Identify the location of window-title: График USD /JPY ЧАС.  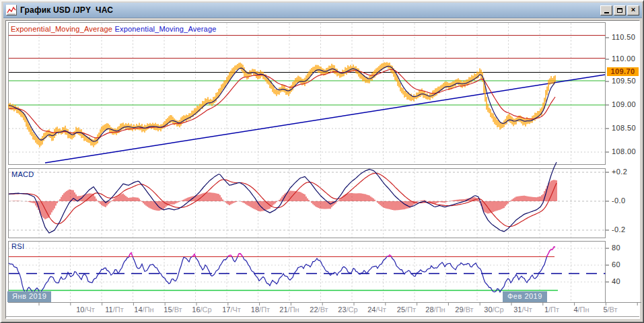
(67, 10).